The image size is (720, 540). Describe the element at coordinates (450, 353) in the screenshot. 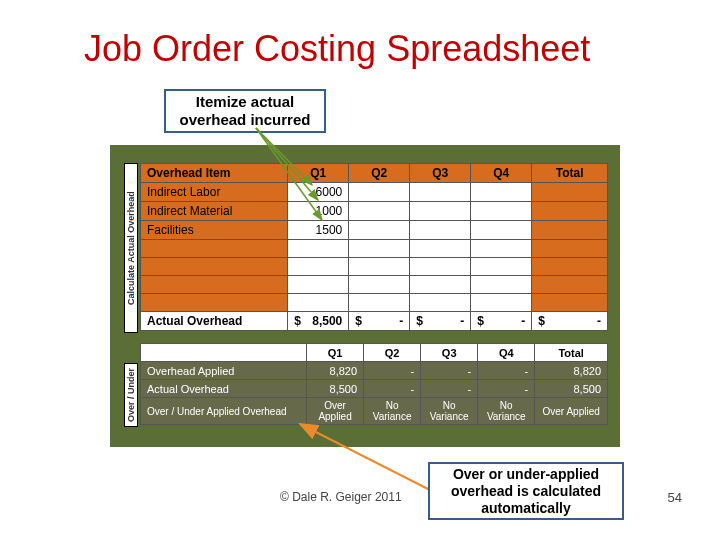

I see `th2-q3: Q3` at that location.